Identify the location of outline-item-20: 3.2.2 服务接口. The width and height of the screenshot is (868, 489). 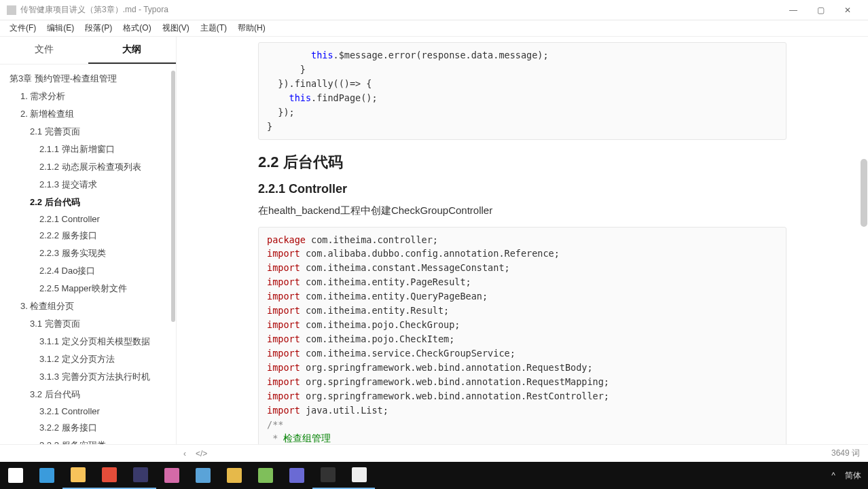
(88, 428).